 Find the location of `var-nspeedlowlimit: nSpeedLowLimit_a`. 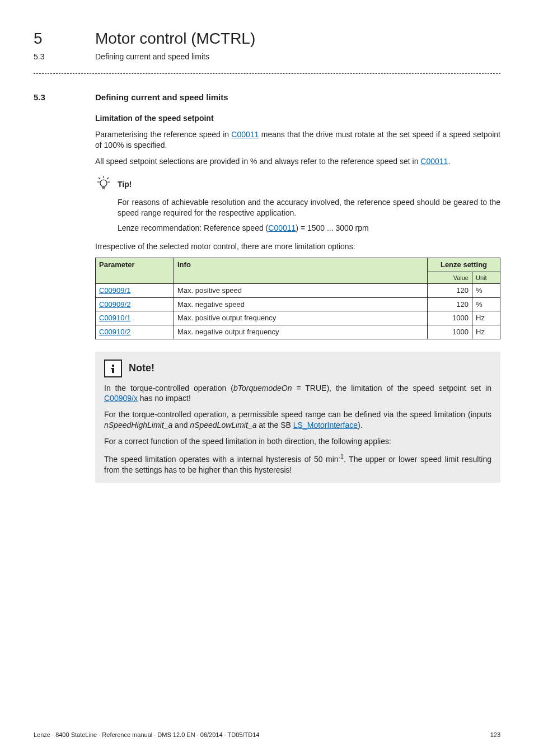

var-nspeedlowlimit: nSpeedLowLimit_a is located at coordinates (223, 425).